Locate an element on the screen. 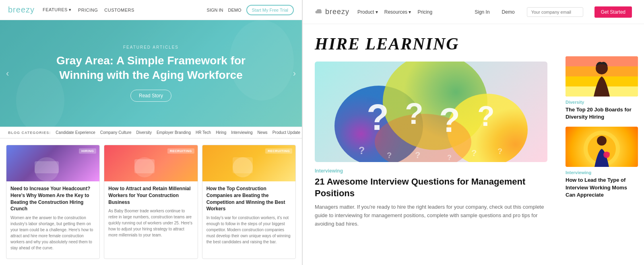 This screenshot has width=644, height=265. right-logo: breezy is located at coordinates (332, 12).